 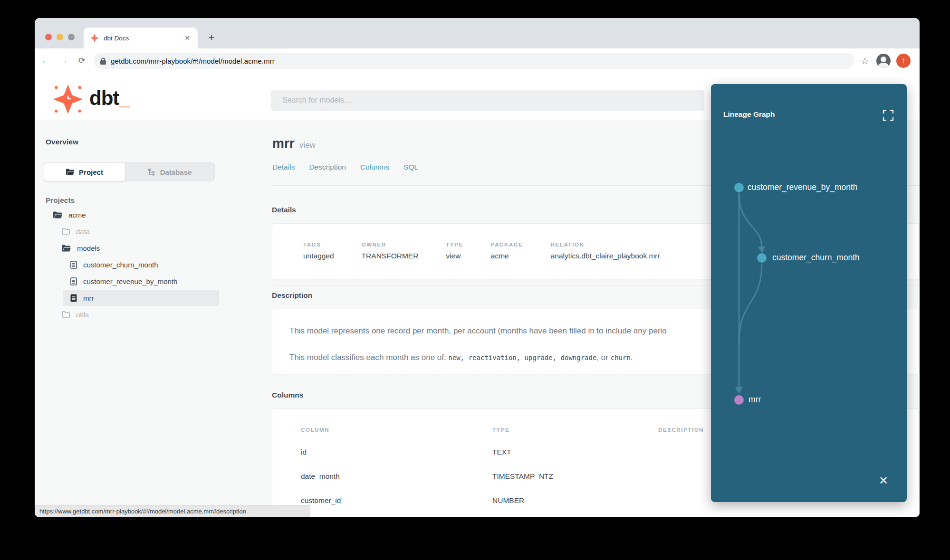 I want to click on column-header-type: TYPE, so click(x=501, y=430).